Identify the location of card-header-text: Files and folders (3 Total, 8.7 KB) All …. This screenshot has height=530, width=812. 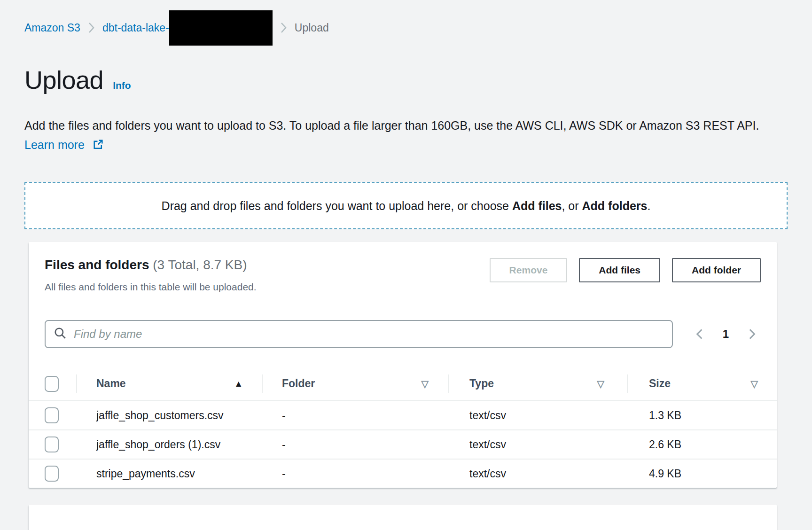
(150, 274).